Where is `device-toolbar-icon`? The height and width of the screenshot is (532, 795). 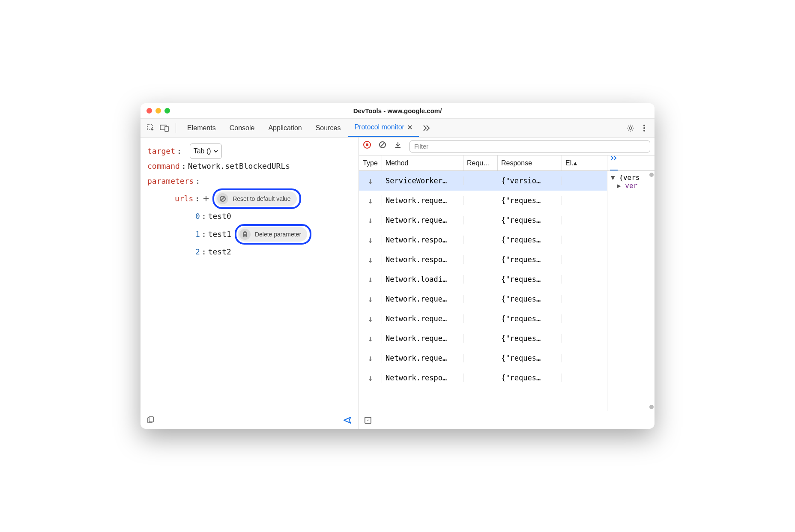 device-toolbar-icon is located at coordinates (164, 128).